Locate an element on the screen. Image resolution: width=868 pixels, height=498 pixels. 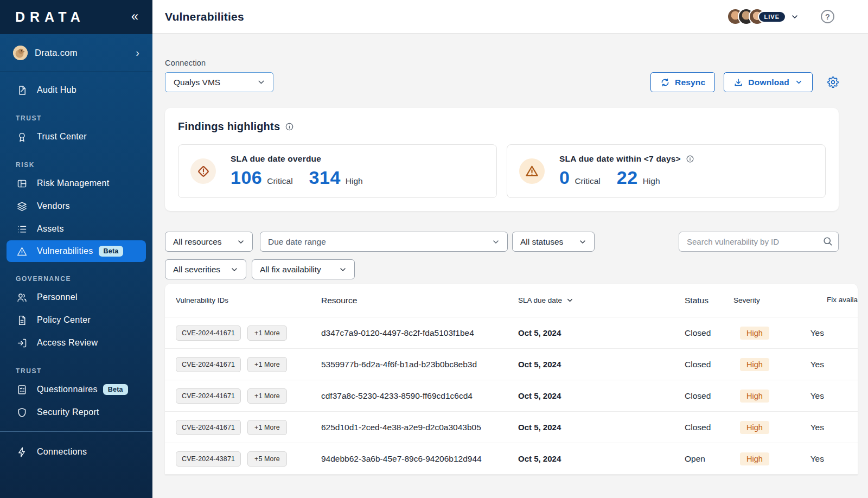
sidebar-item-label: Vulnerabilities is located at coordinates (65, 251).